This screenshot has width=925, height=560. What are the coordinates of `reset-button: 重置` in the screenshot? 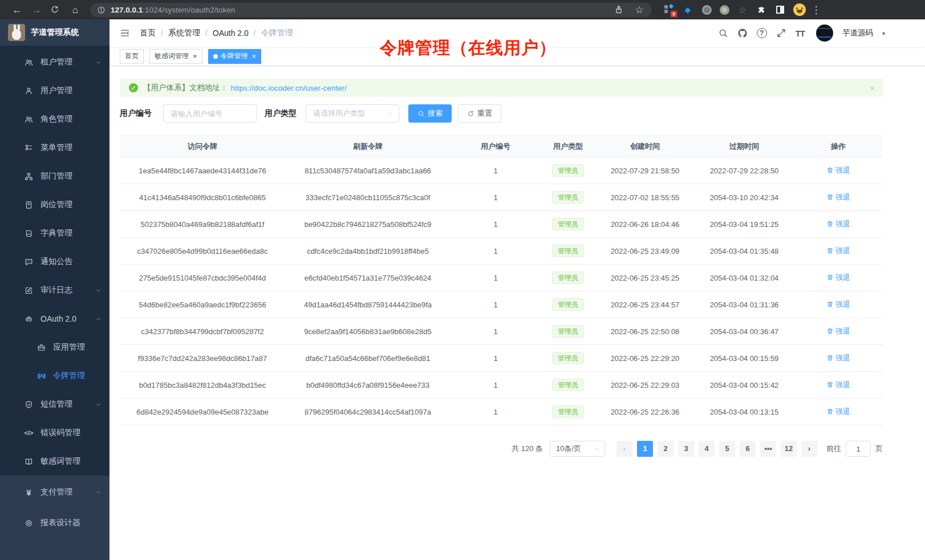 It's located at (480, 113).